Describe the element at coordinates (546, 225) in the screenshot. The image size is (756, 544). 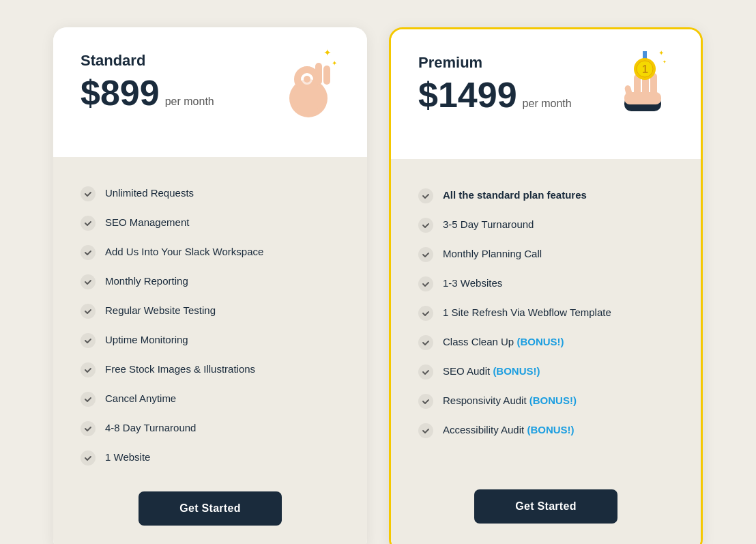
I see `list-item: 3-5 Day Turnaround` at that location.